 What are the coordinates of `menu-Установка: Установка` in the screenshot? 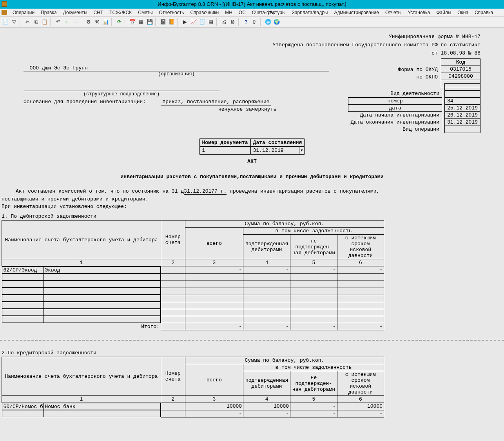 It's located at (419, 13).